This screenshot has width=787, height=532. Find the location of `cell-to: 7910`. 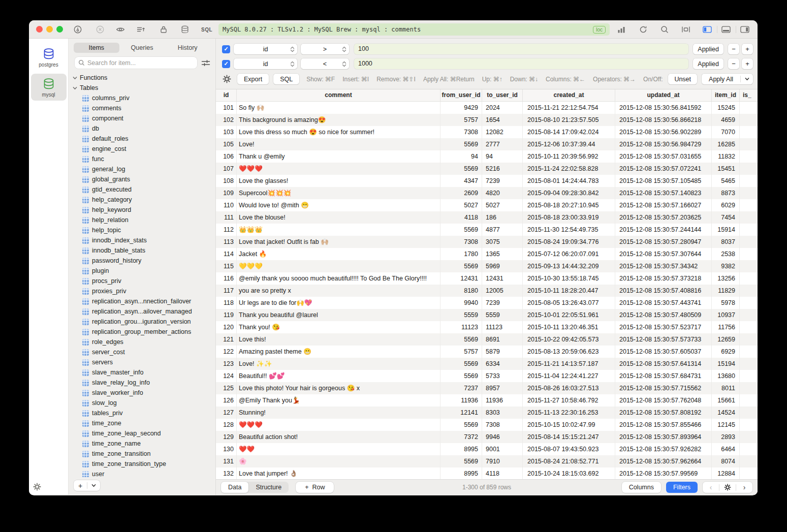

cell-to: 7910 is located at coordinates (502, 461).